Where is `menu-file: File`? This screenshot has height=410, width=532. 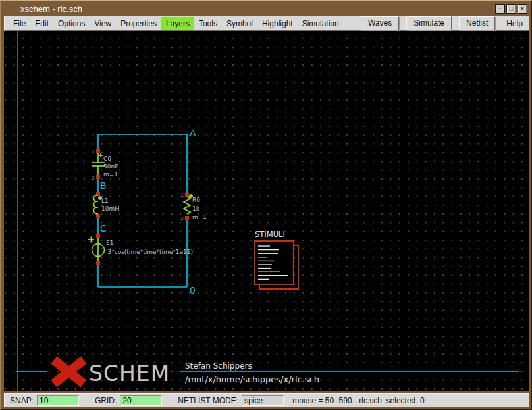 menu-file: File is located at coordinates (20, 24).